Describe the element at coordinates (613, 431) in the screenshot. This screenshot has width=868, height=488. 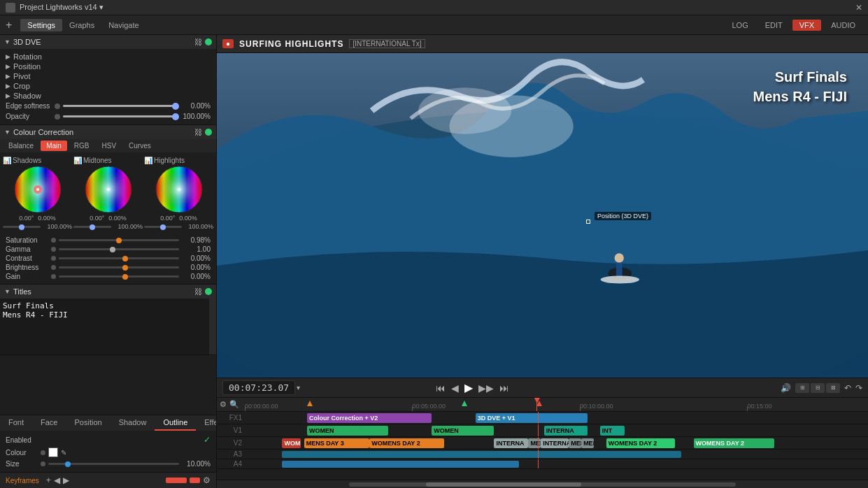
I see `clip-v1-int: INT` at that location.